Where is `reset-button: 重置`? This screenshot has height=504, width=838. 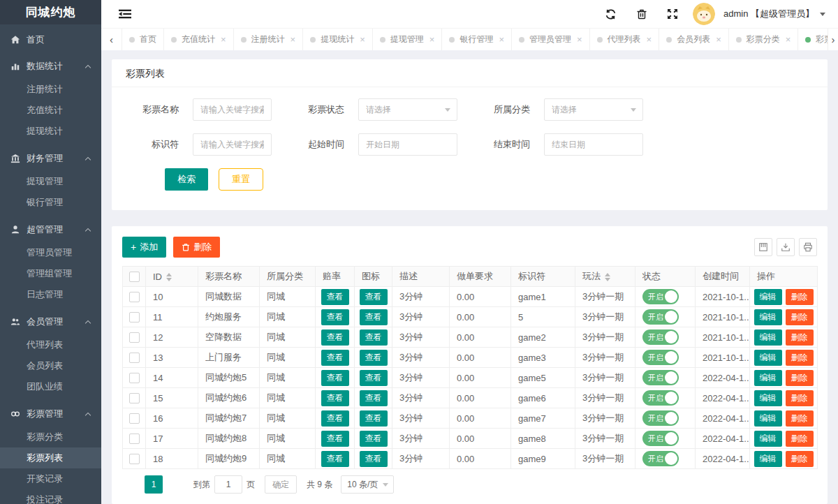 reset-button: 重置 is located at coordinates (241, 179).